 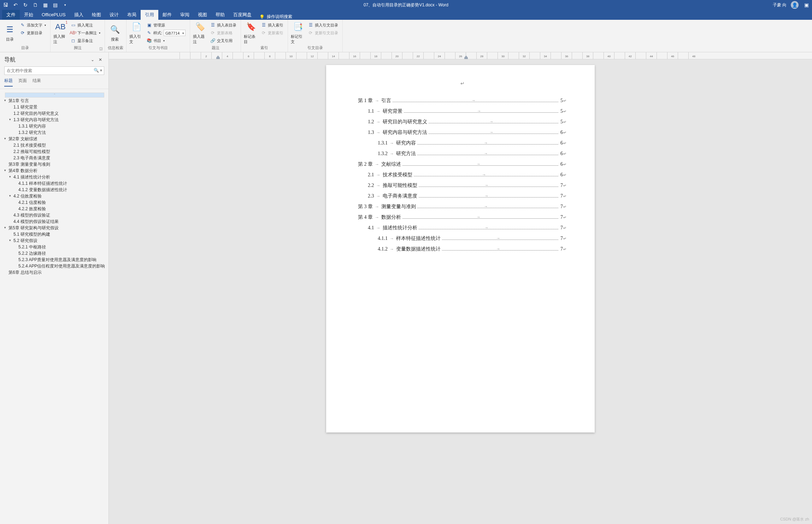 I want to click on insert-table-figures-button: ☰插入表目录, so click(x=223, y=25).